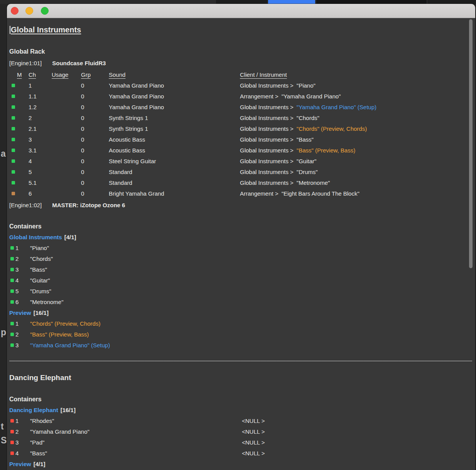  What do you see at coordinates (25, 63) in the screenshot?
I see `engine-tag: [Engine1:01]` at bounding box center [25, 63].